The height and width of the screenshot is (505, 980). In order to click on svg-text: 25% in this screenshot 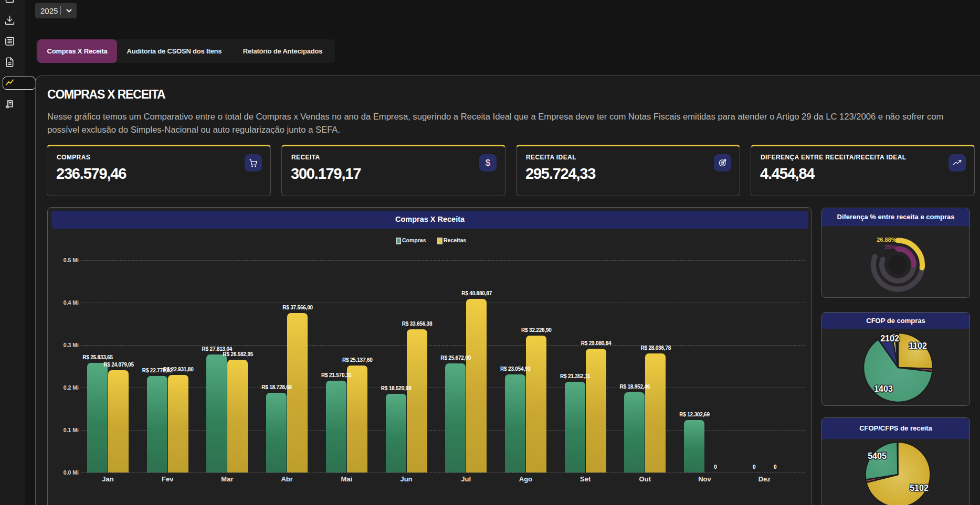, I will do `click(890, 247)`.